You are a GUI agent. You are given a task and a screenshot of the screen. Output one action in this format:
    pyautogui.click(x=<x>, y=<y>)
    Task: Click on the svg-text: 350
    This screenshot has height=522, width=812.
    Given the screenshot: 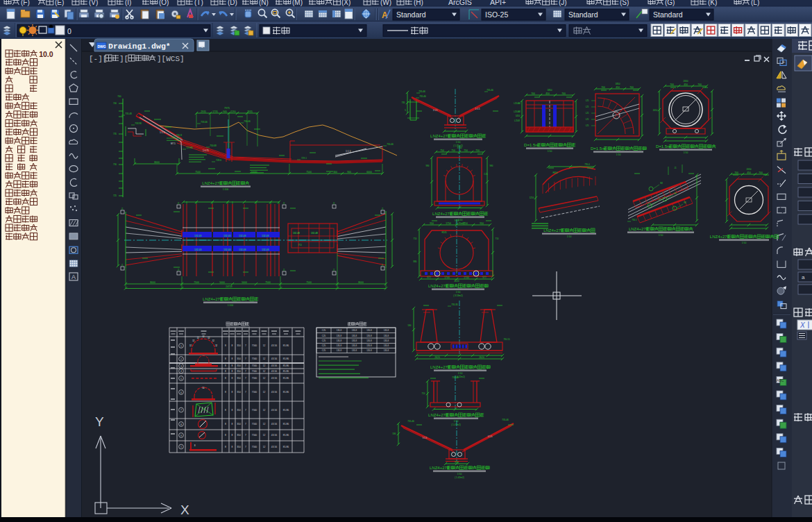 What is the action you would take?
    pyautogui.click(x=239, y=346)
    